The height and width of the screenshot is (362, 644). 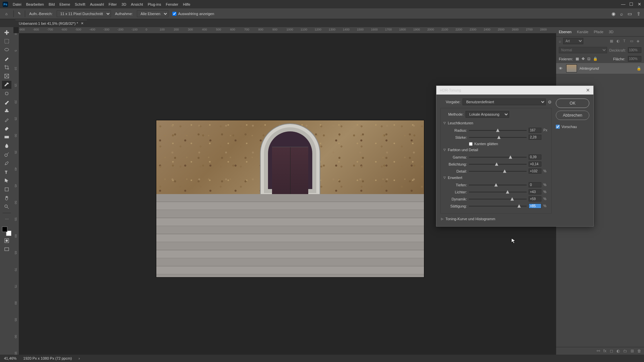 I want to click on history-brush-tool, so click(x=7, y=120).